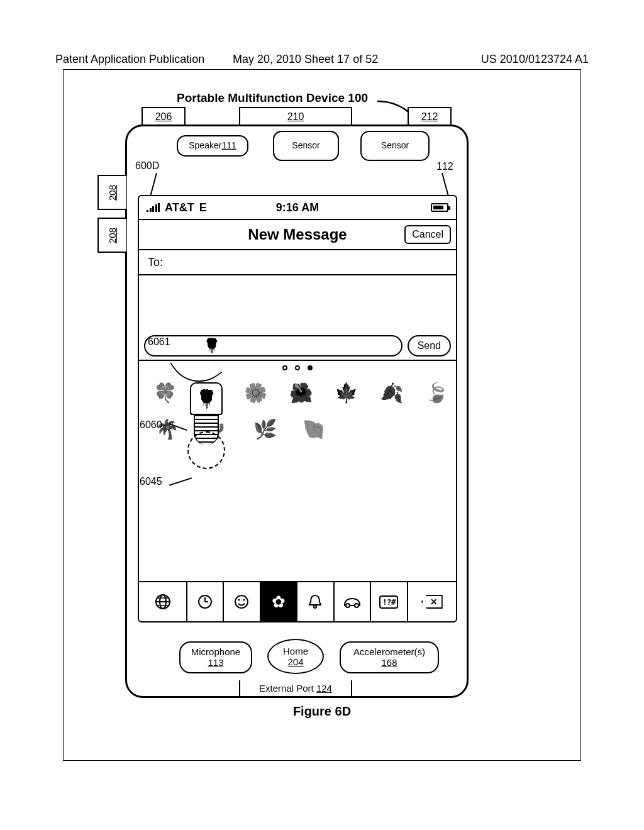  Describe the element at coordinates (130, 59) in the screenshot. I see `header-publication: Patent Application Publication` at that location.